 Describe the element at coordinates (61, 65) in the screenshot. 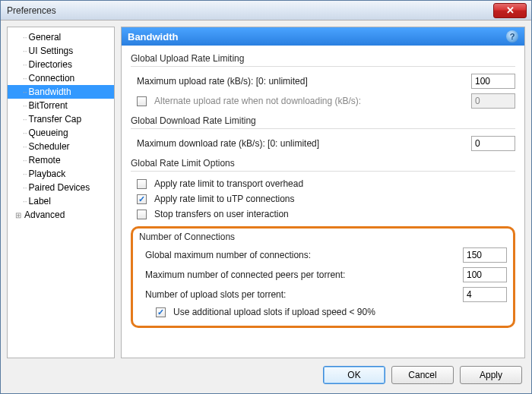

I see `tree-item-directories: ··Directories` at that location.